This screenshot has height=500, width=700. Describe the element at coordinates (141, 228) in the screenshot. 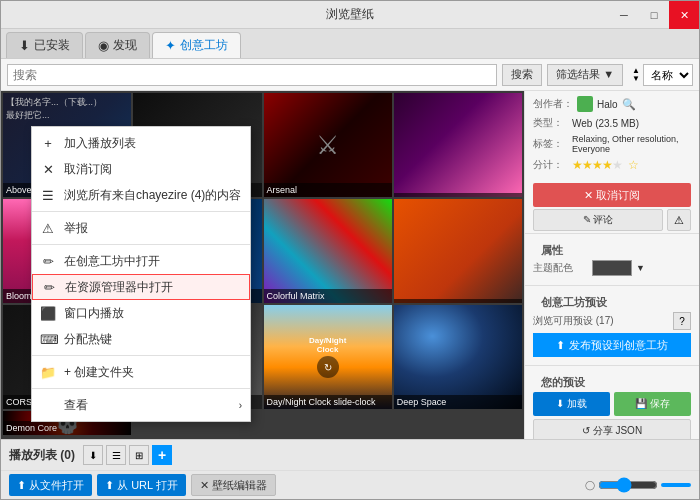

I see `menu-item-report: ⚠ 举报` at that location.